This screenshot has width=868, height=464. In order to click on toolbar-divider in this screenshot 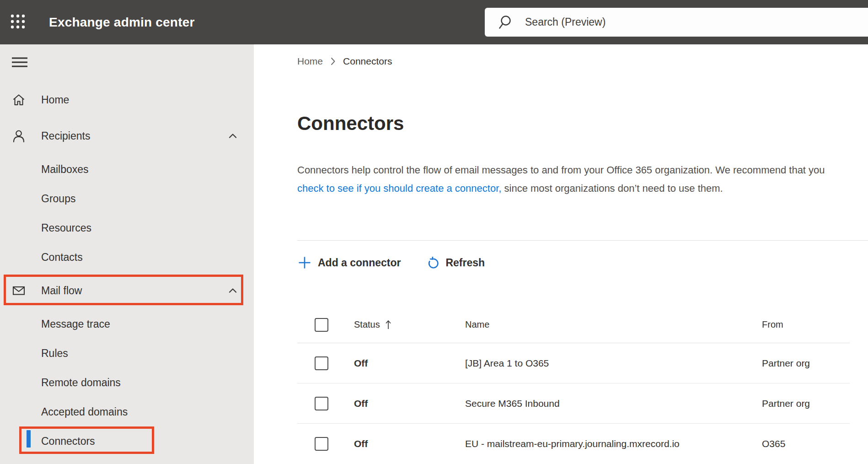, I will do `click(583, 241)`.